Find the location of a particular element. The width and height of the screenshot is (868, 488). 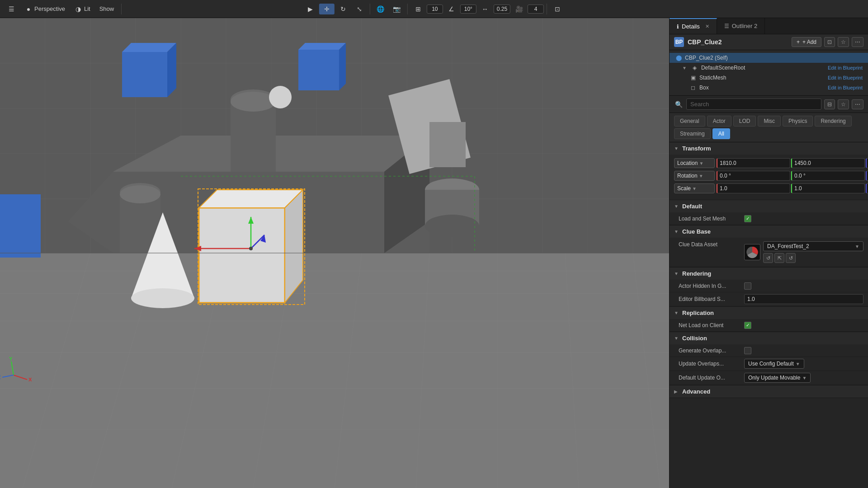

billboard-scale-input is located at coordinates (804, 299).